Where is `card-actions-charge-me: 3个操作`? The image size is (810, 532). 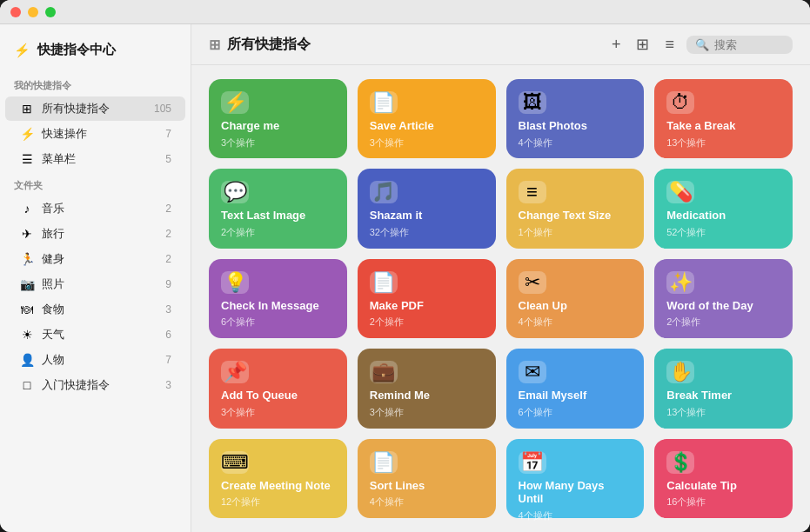 card-actions-charge-me: 3个操作 is located at coordinates (278, 143).